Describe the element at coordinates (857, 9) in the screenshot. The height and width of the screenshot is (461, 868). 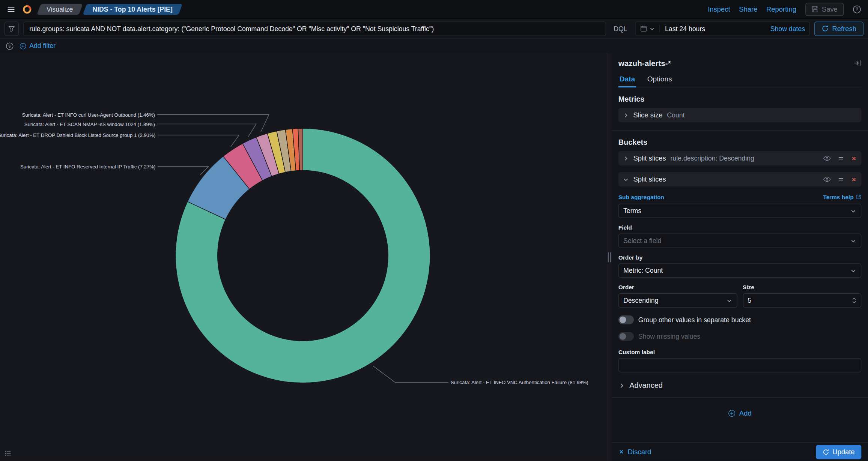
I see `help-icon: ?` at that location.